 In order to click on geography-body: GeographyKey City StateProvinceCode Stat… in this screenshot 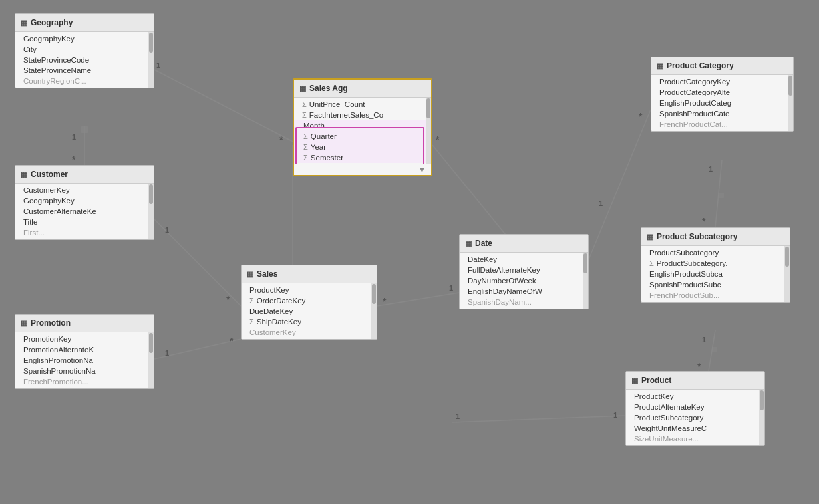, I will do `click(84, 60)`.